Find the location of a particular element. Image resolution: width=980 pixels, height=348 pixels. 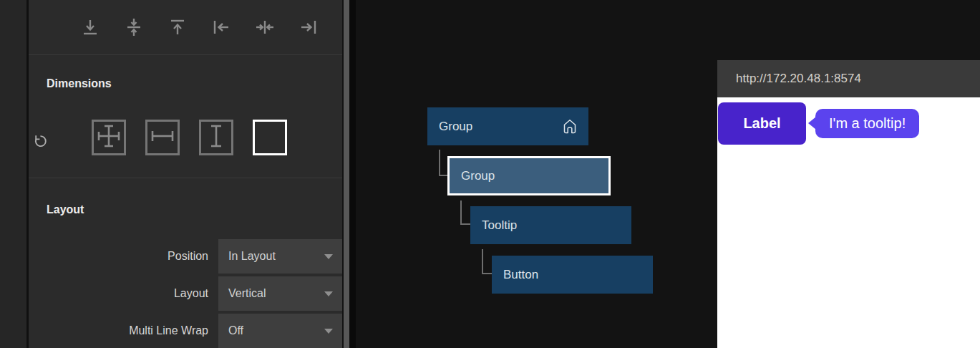

label-button-text: Label is located at coordinates (762, 123).